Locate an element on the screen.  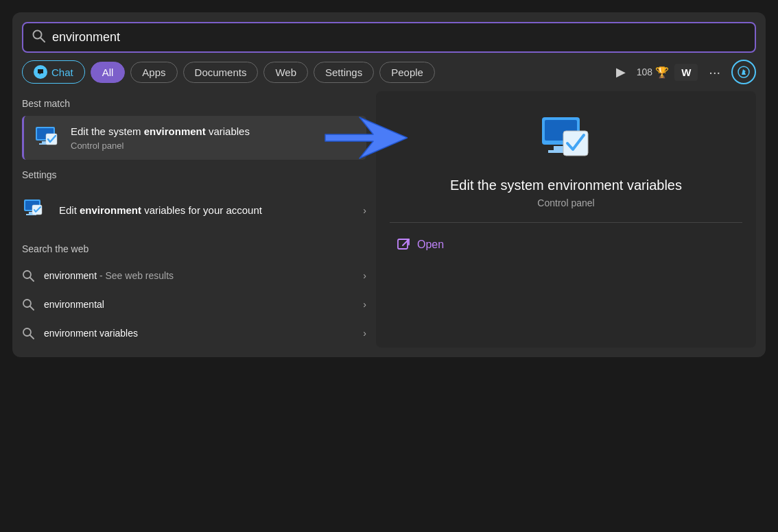
web-filter-button: Web is located at coordinates (285, 73).